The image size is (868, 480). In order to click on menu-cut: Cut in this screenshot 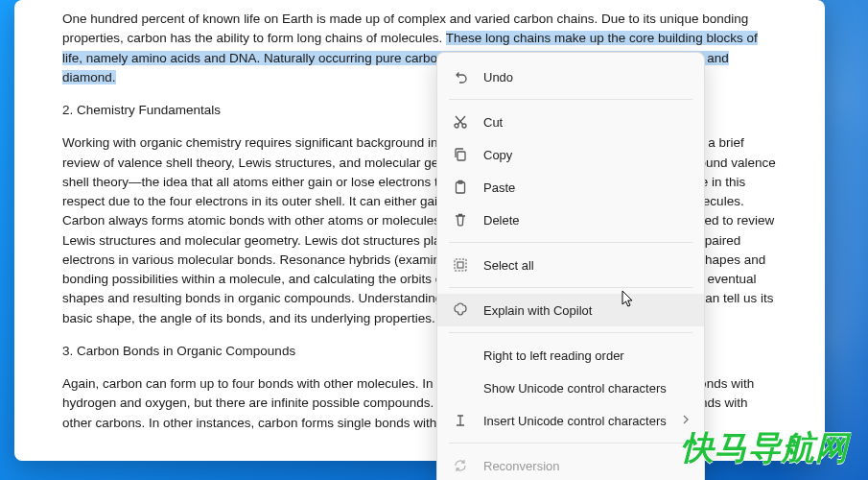, I will do `click(571, 122)`.